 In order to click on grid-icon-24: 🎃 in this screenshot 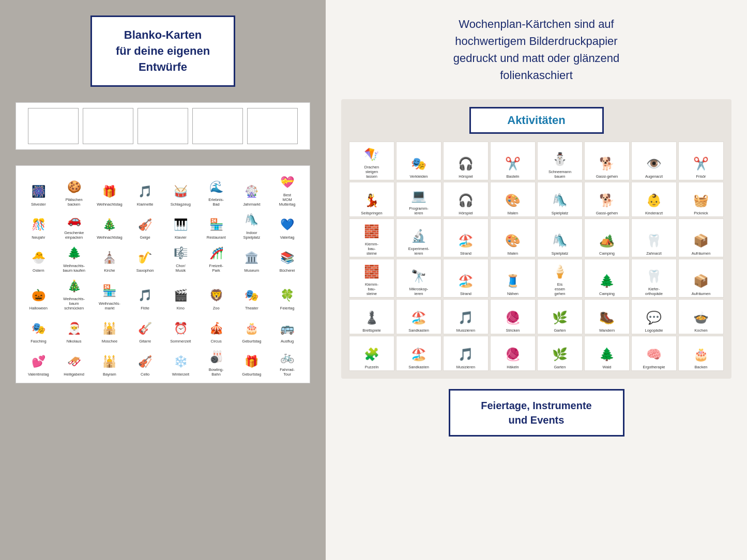, I will do `click(38, 295)`.